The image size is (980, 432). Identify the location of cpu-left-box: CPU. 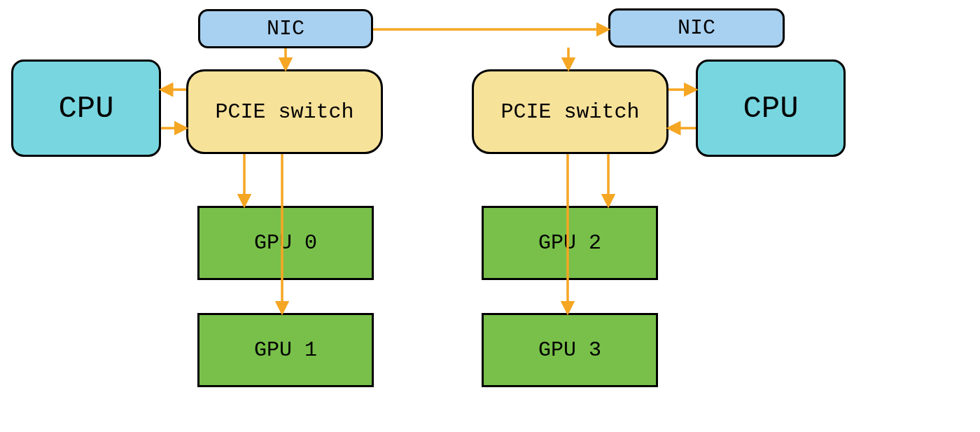
(86, 108).